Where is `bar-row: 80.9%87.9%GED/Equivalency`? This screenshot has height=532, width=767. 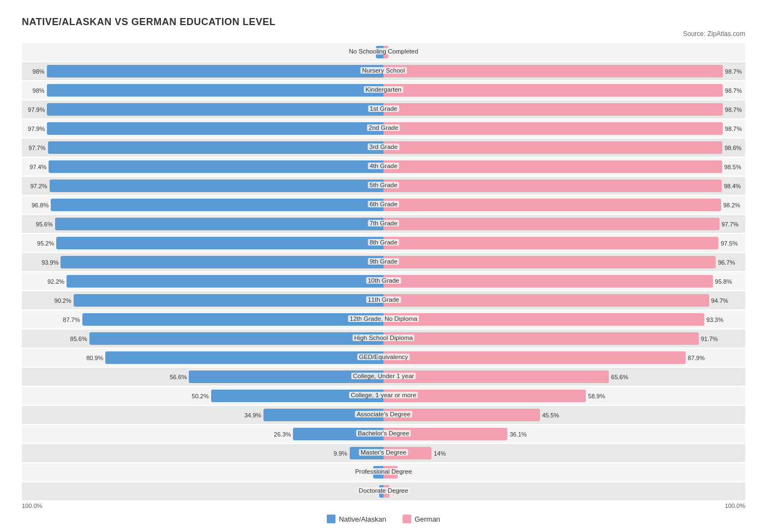 bar-row: 80.9%87.9%GED/Equivalency is located at coordinates (384, 358).